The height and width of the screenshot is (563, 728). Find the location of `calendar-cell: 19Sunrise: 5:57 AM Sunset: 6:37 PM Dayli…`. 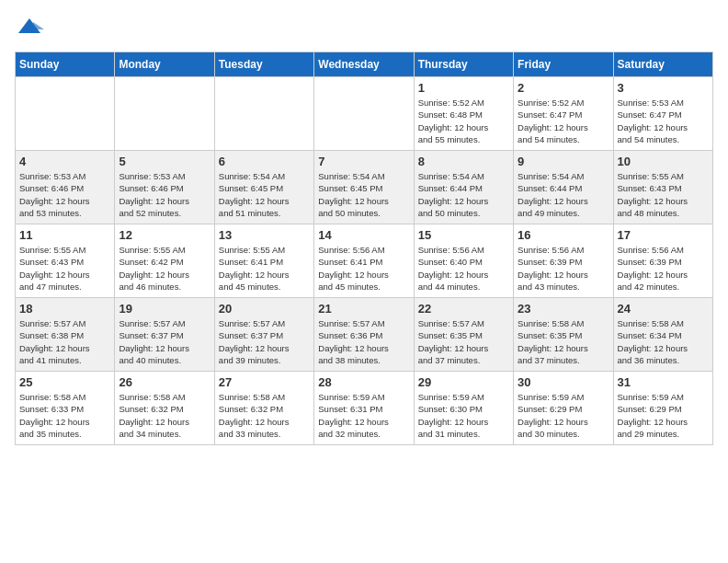

calendar-cell: 19Sunrise: 5:57 AM Sunset: 6:37 PM Dayli… is located at coordinates (165, 335).